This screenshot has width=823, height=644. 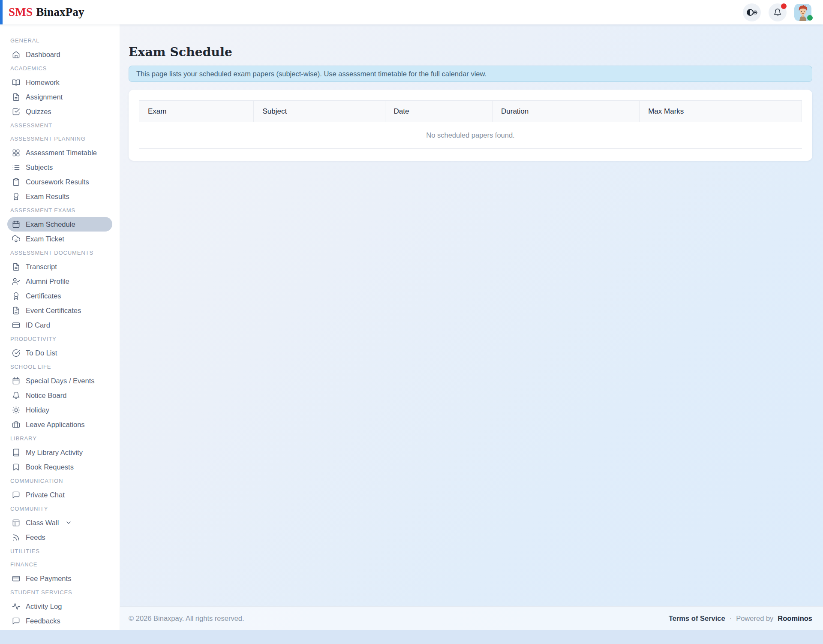 What do you see at coordinates (60, 481) in the screenshot?
I see `sidebar-section-communication: COMMUNICATION` at bounding box center [60, 481].